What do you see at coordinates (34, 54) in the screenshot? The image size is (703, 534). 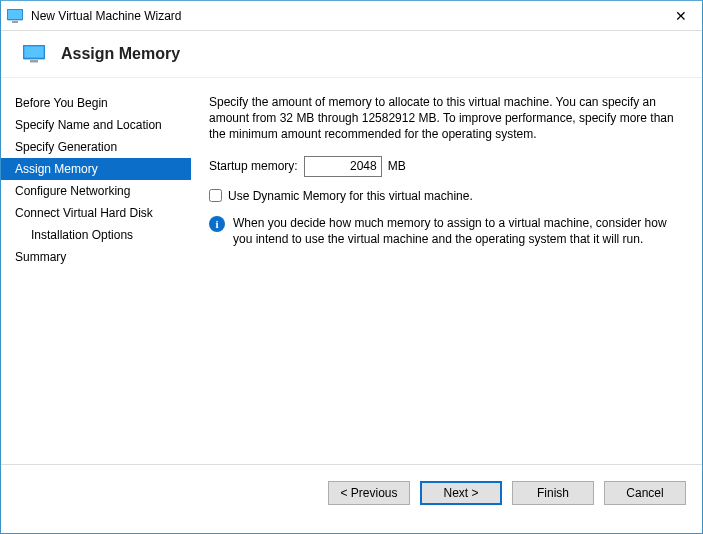 I see `wizard-header-icon` at bounding box center [34, 54].